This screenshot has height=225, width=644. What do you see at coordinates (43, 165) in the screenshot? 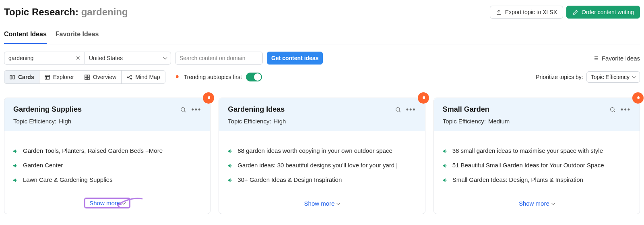
I see `idea-text: Garden Center` at bounding box center [43, 165].